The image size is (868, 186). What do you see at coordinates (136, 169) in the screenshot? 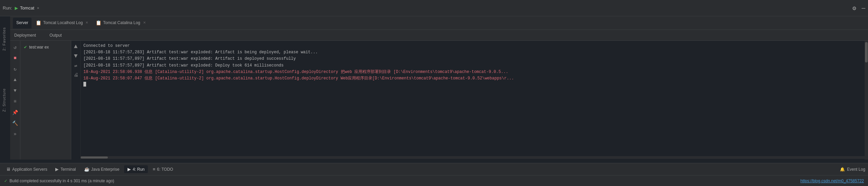
I see `bottom-tab-run: ▶ 4: Run` at bounding box center [136, 169].